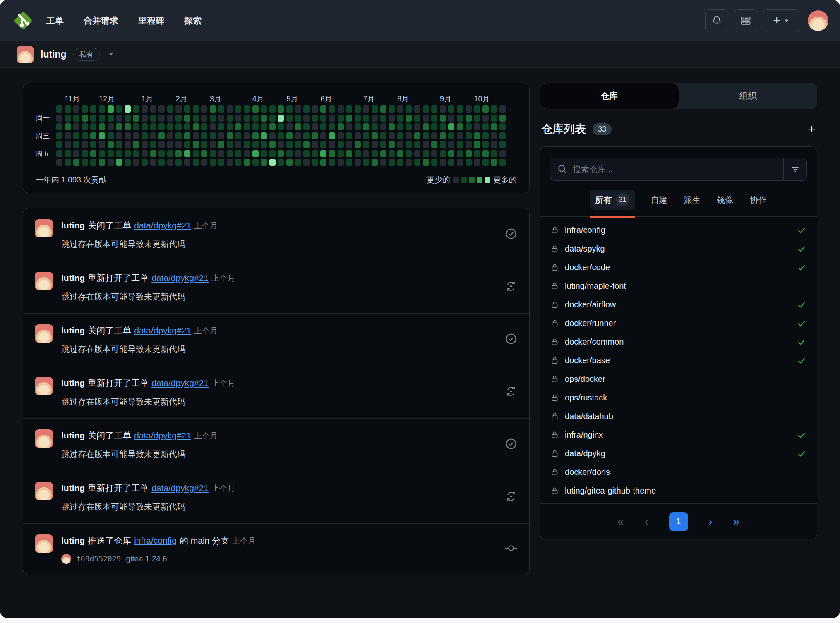 Image resolution: width=840 pixels, height=623 pixels. I want to click on profile-username: luting, so click(54, 55).